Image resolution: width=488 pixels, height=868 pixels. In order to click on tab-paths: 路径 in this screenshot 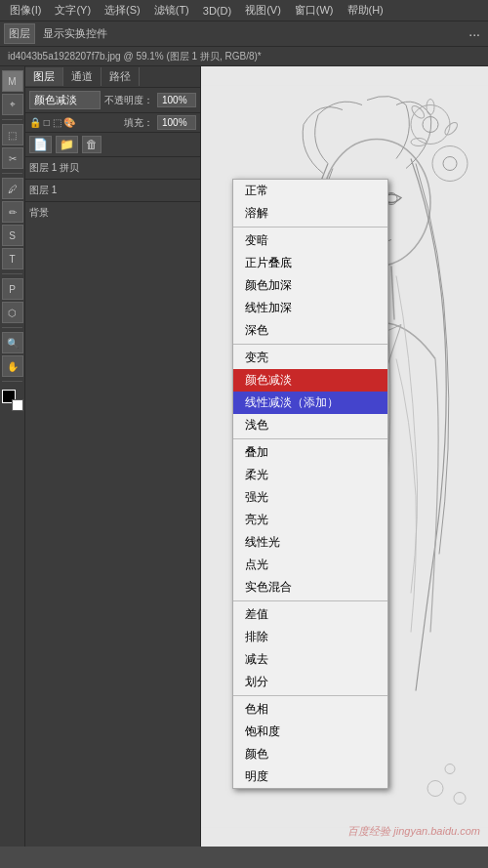, I will do `click(121, 76)`.